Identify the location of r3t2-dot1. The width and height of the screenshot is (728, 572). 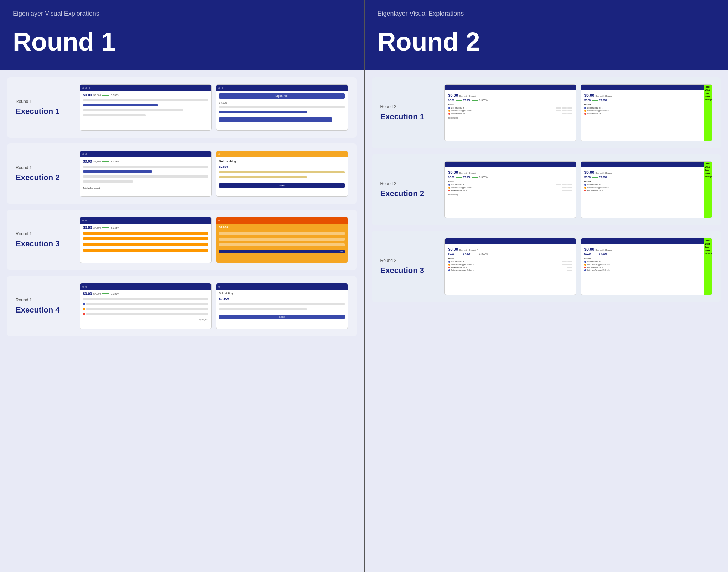
(586, 262).